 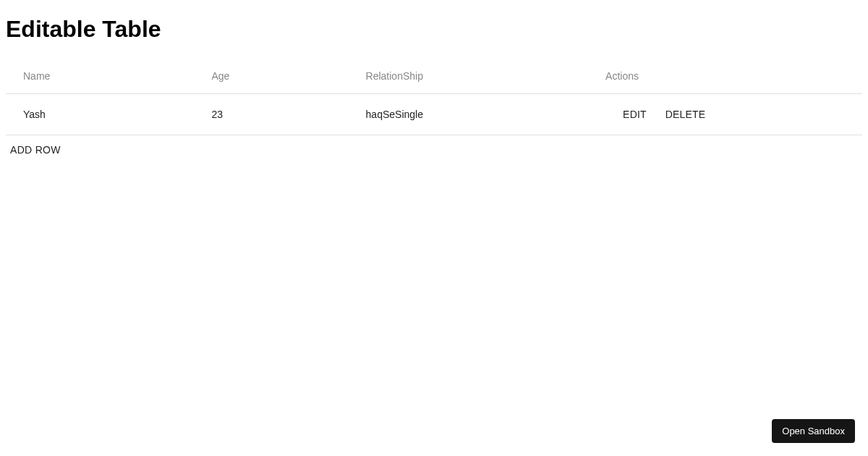 I want to click on table-row: Yash 23 haqSeSingle EDIT DELETE, so click(x=434, y=114).